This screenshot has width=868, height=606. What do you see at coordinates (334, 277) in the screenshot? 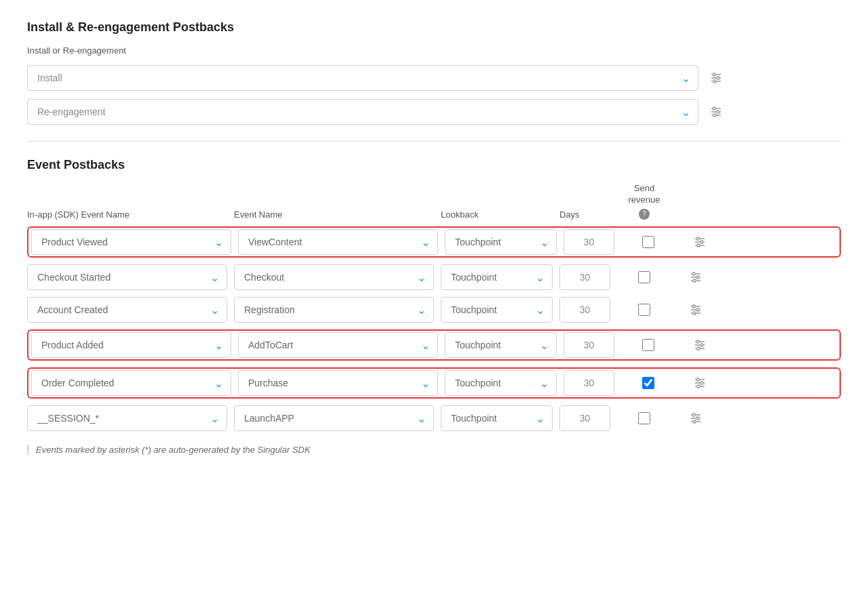
I see `event-select-wrapper-1: Checkout ⌄` at bounding box center [334, 277].